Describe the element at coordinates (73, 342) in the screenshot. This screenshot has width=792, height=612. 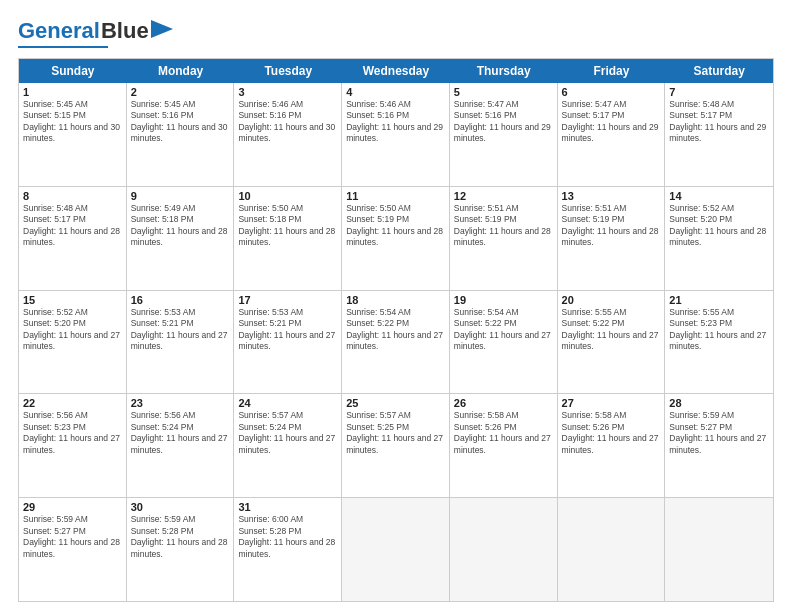
I see `day-cell-15: 15 Sunrise: 5:52 AM Sunset: 5:20 PM Dayl…` at that location.